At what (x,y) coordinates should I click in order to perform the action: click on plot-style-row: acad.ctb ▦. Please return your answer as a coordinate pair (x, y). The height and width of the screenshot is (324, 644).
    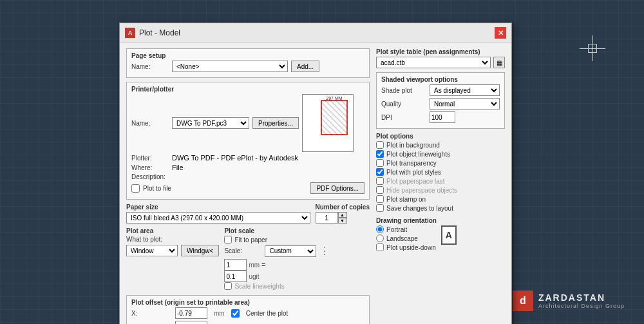
    Looking at the image, I should click on (440, 62).